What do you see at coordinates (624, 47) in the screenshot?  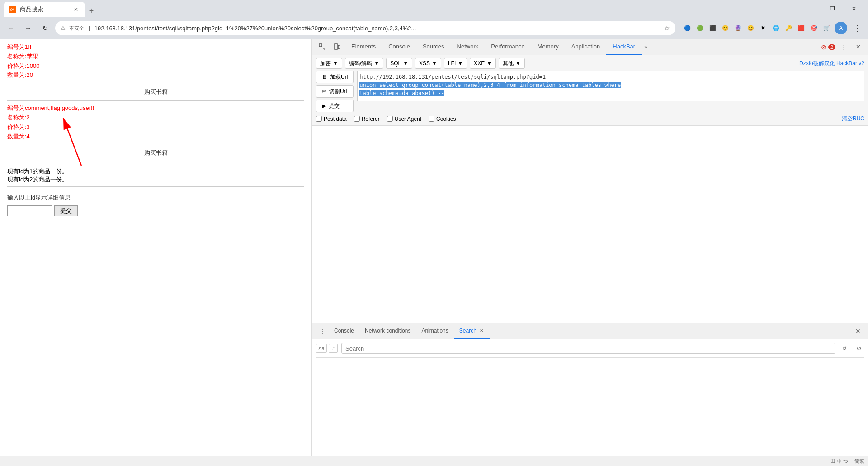 I see `tab-hackbar: HackBar` at bounding box center [624, 47].